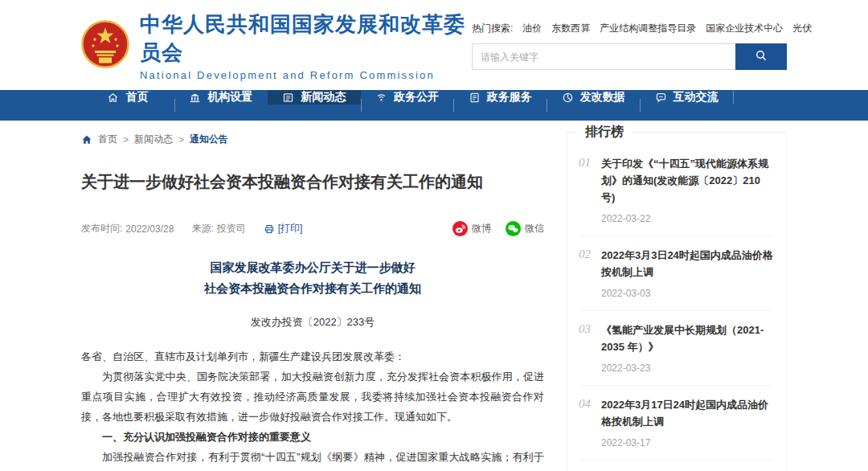  What do you see at coordinates (305, 76) in the screenshot?
I see `site-title-en: National Development and Reform Commissi…` at bounding box center [305, 76].